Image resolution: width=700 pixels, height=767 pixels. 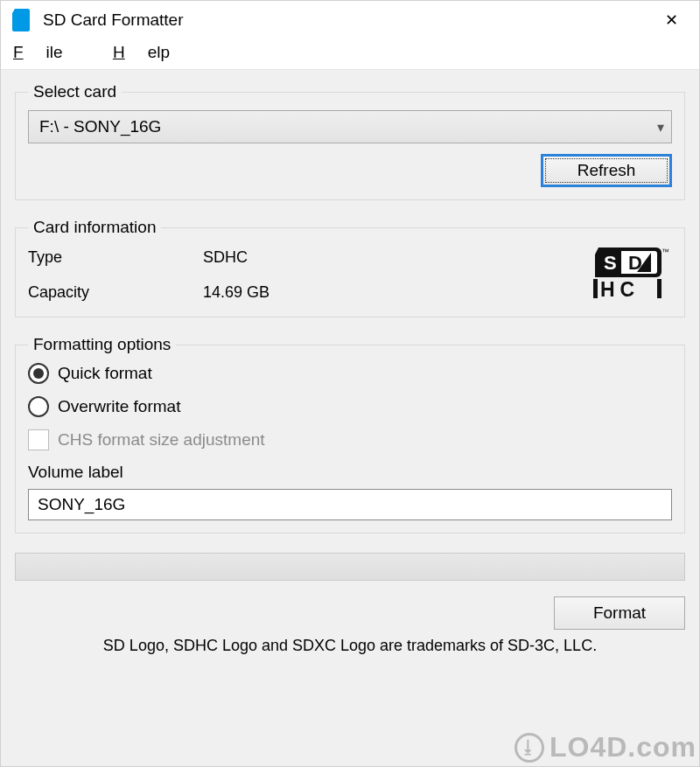 What do you see at coordinates (350, 472) in the screenshot?
I see `volume-label-caption: Volume label` at bounding box center [350, 472].